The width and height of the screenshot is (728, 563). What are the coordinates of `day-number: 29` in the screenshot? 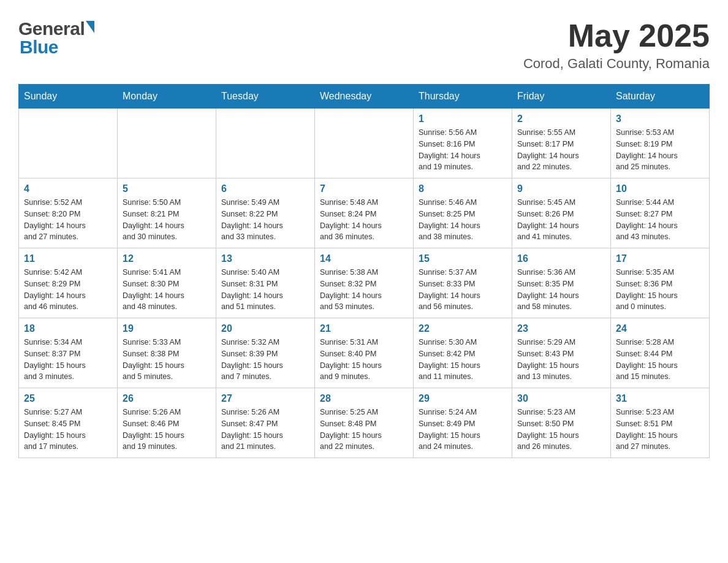 It's located at (463, 399).